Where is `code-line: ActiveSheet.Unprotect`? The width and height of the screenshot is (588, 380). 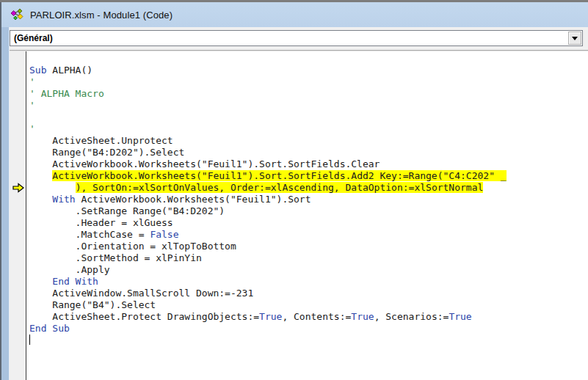 code-line: ActiveSheet.Unprotect is located at coordinates (308, 141).